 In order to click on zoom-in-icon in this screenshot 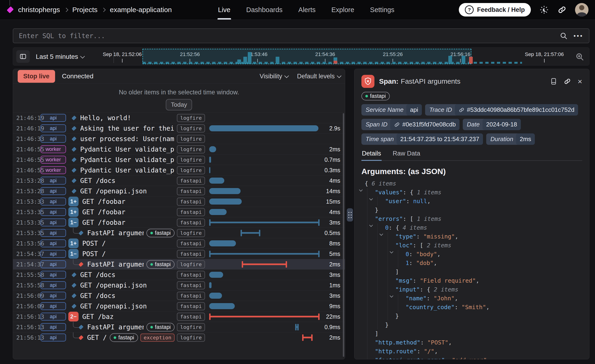, I will do `click(580, 57)`.